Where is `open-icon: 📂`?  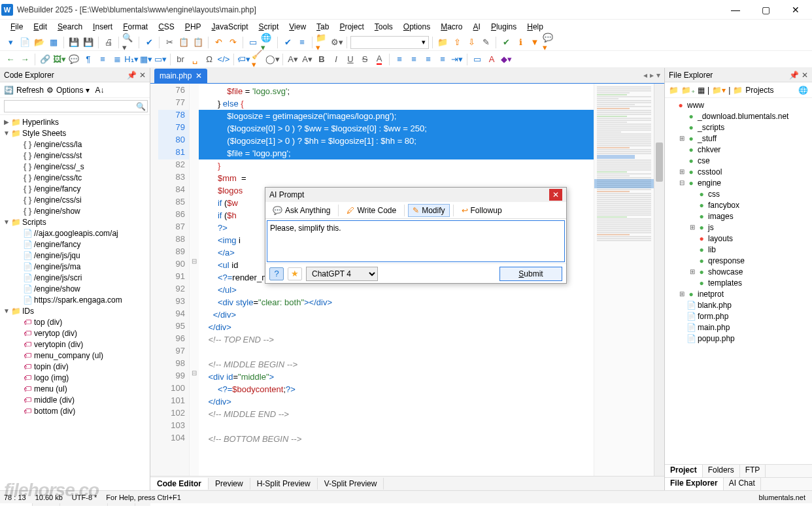
open-icon: 📂 is located at coordinates (39, 42).